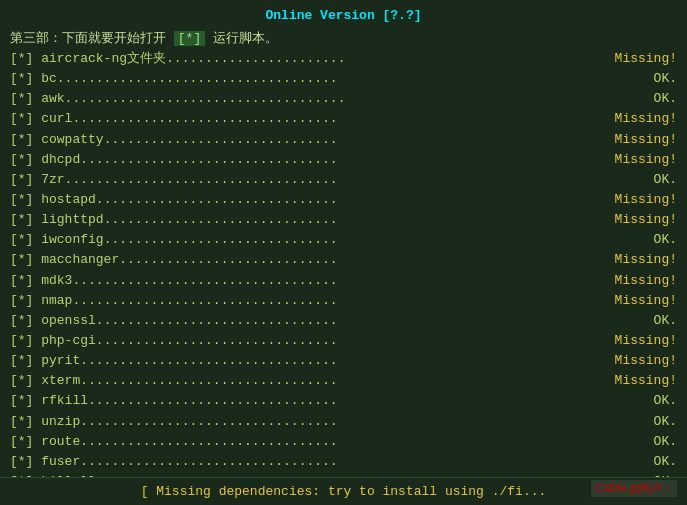 This screenshot has height=505, width=687. Describe the element at coordinates (344, 422) in the screenshot. I see `dep-row: [*] unzip...............................…` at that location.